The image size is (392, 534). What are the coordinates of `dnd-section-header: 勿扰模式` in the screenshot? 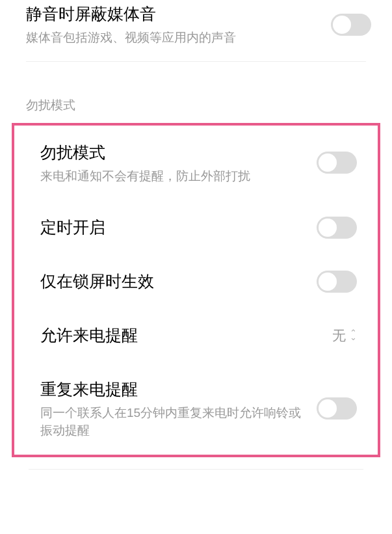 It's located at (196, 92).